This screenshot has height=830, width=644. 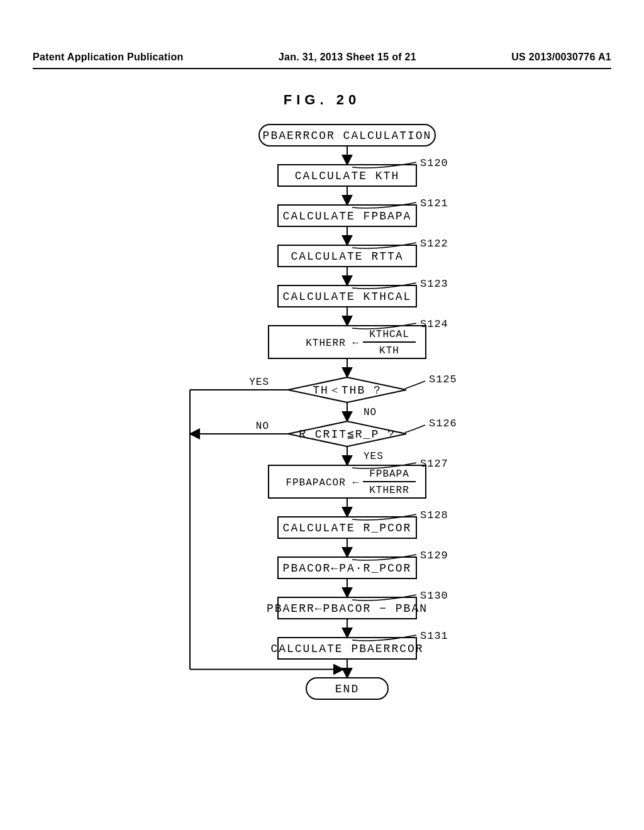 What do you see at coordinates (389, 335) in the screenshot?
I see `node-s124-num: KTHCAL` at bounding box center [389, 335].